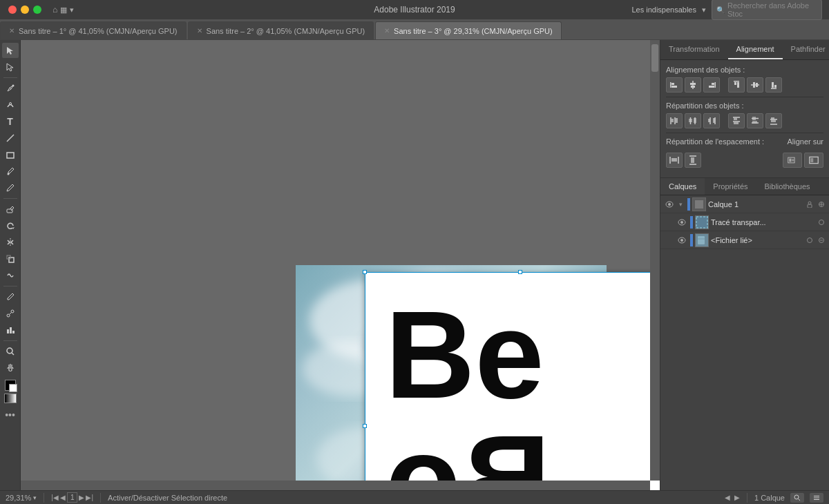  What do you see at coordinates (473, 31) in the screenshot?
I see `tab-label-3: Sans titre – 3° @ 29,31% (CMJN/Aperçu GP…` at bounding box center [473, 31].